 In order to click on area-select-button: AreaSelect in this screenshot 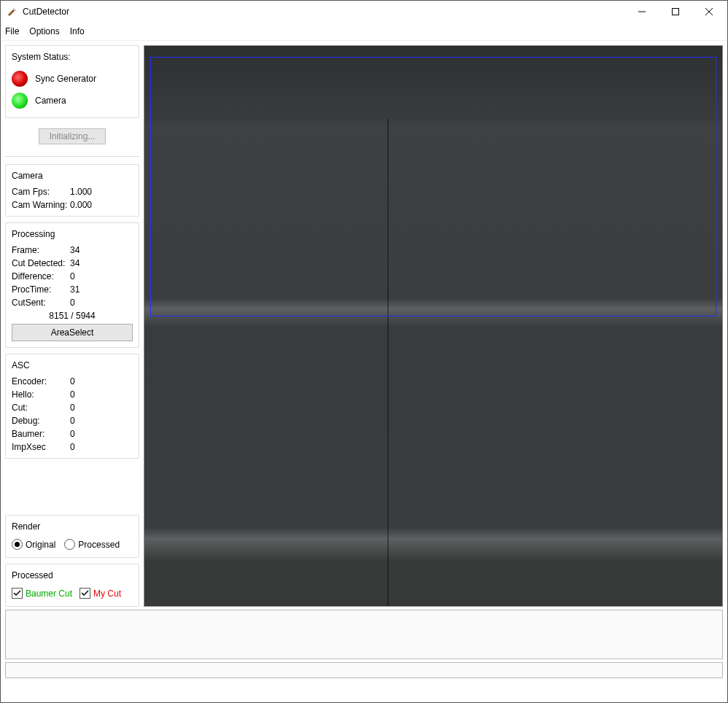, I will do `click(72, 333)`.